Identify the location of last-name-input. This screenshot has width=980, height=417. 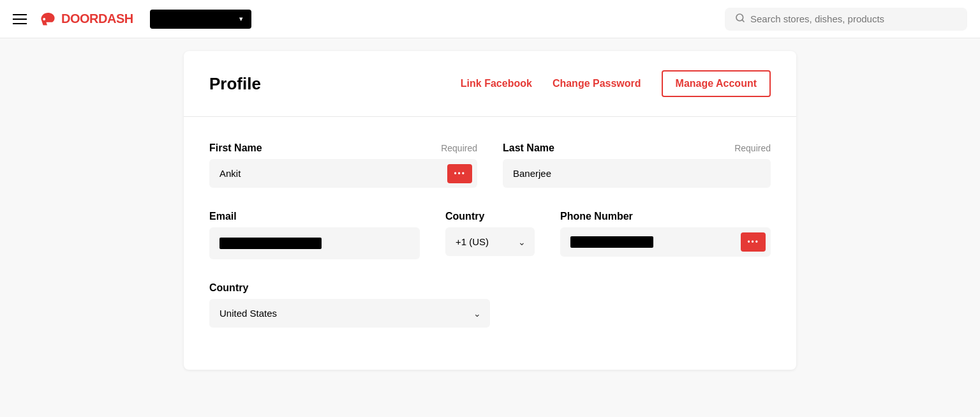
(637, 174).